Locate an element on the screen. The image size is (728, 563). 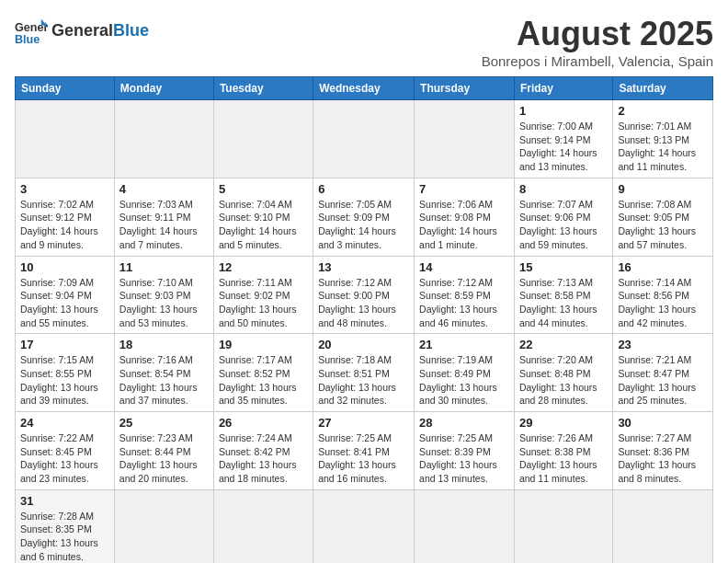
weekday-header-tuesday: Tuesday is located at coordinates (263, 88).